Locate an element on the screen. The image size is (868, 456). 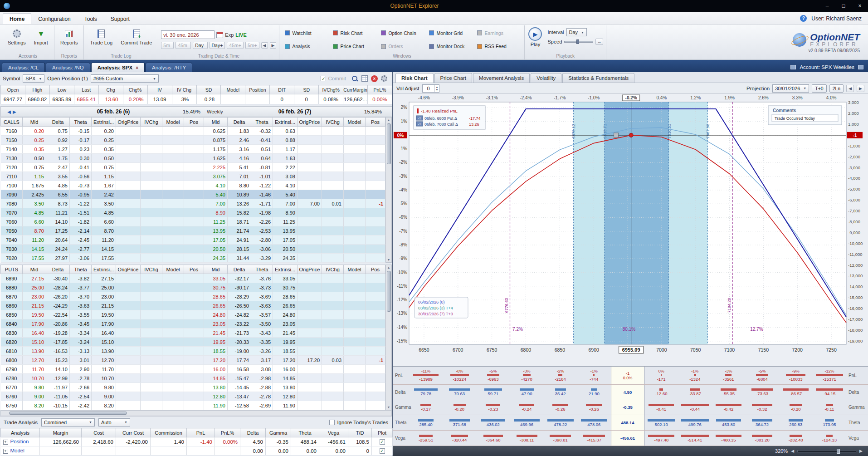
extrinsic-cell: 20.50 is located at coordinates (285, 249).